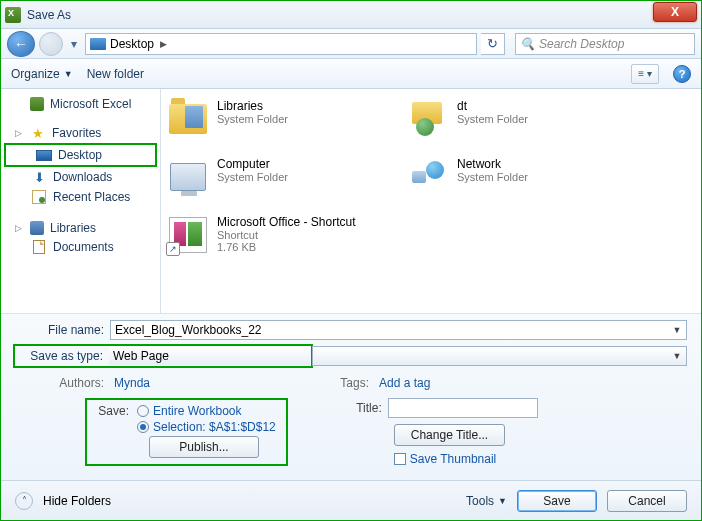 This screenshot has height=521, width=702. Describe the element at coordinates (450, 435) in the screenshot. I see `change-title-button: Change Title...` at that location.